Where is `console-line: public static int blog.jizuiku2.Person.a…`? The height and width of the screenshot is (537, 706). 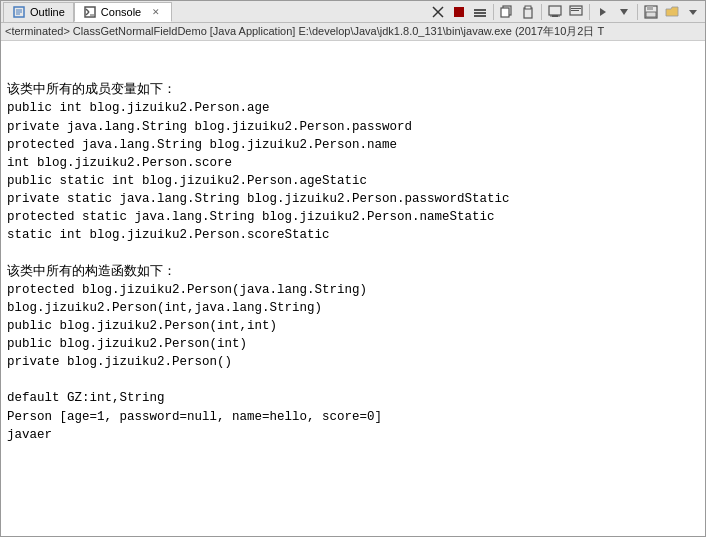 console-line: public static int blog.jizuiku2.Person.a… is located at coordinates (353, 181).